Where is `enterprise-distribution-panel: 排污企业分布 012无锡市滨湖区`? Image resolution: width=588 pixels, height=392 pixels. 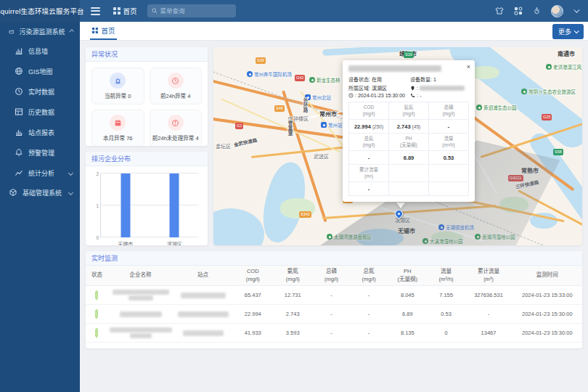
enterprise-distribution-panel: 排污企业分布 012无锡市滨湖区 is located at coordinates (147, 199).